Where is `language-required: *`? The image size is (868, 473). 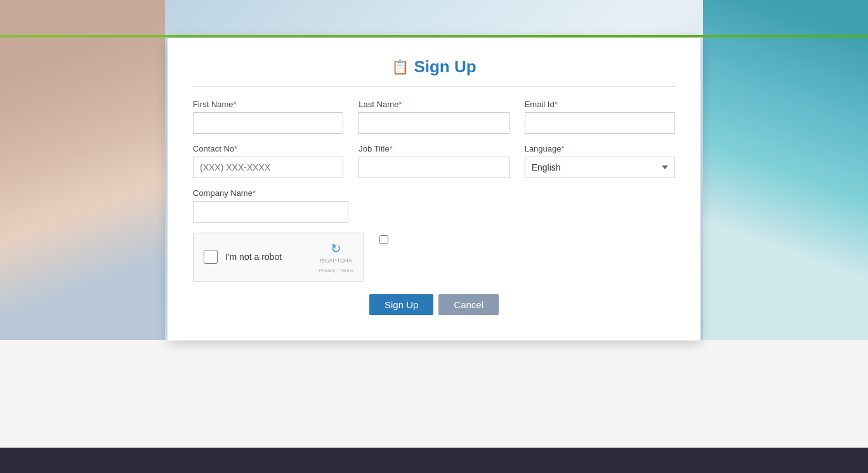
language-required: * is located at coordinates (563, 148).